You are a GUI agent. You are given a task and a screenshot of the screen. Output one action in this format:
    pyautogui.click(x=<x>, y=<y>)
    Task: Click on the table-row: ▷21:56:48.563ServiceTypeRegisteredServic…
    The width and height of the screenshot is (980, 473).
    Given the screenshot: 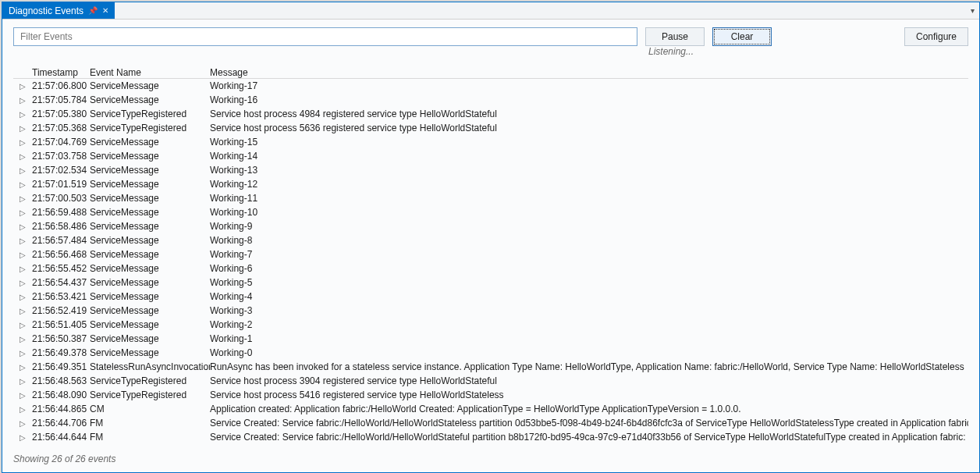 What is the action you would take?
    pyautogui.click(x=491, y=381)
    